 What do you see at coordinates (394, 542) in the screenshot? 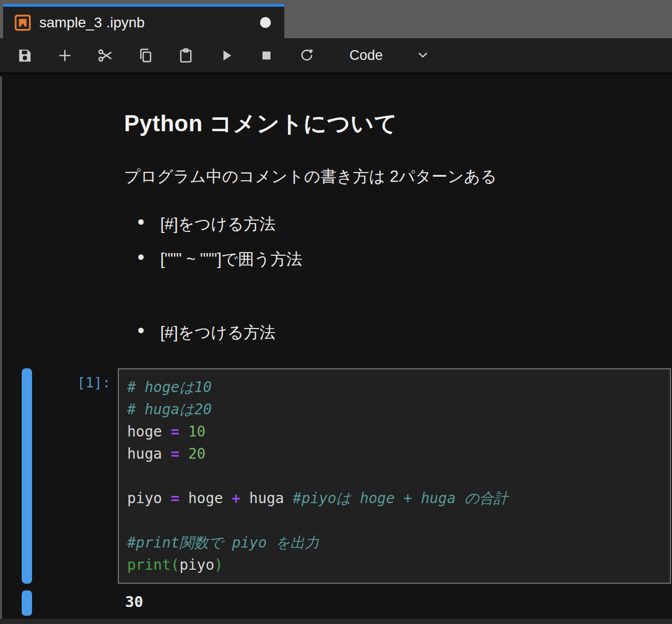
I see `code-line: #print関数で piyo を出力` at bounding box center [394, 542].